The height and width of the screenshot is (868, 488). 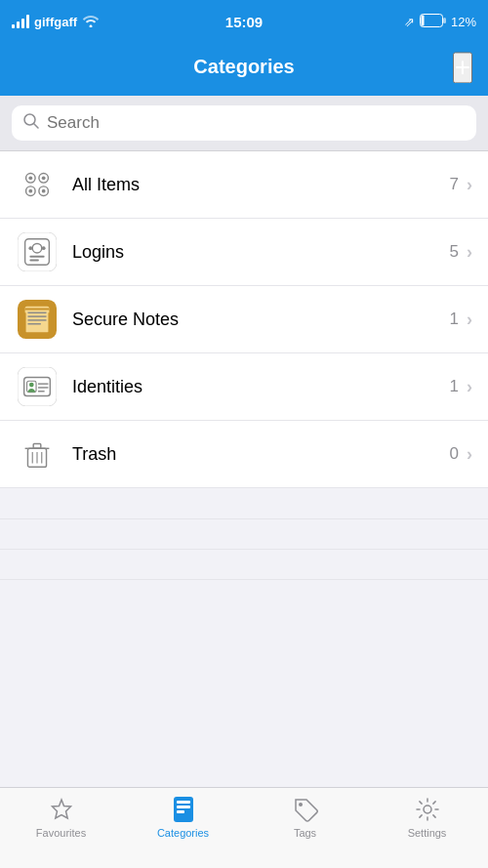 What do you see at coordinates (31, 123) in the screenshot?
I see `search-icon` at bounding box center [31, 123].